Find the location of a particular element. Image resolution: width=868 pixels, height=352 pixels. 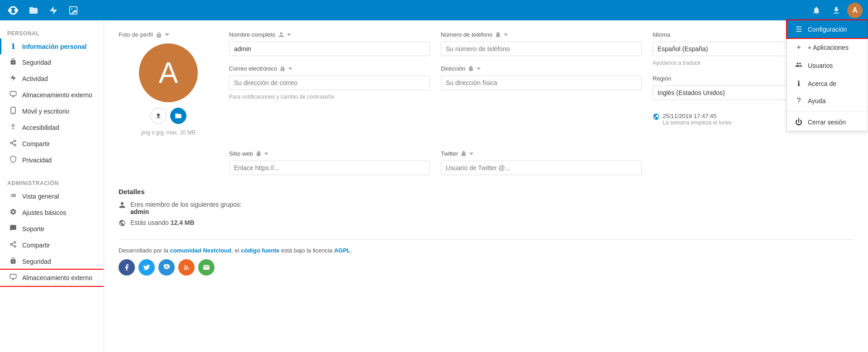

name-email-column: Nombre completo Correo electrónico Para … is located at coordinates (329, 83).